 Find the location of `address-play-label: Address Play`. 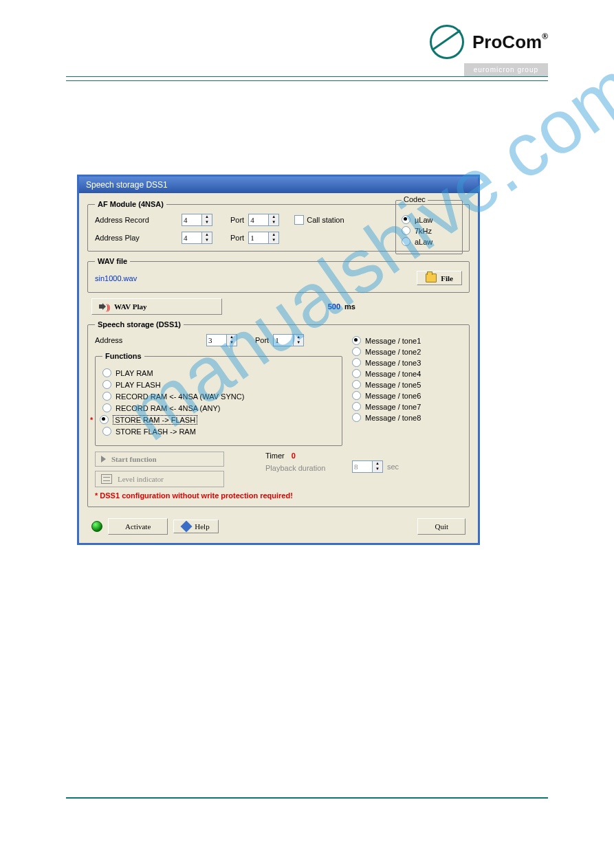

address-play-label: Address Play is located at coordinates (136, 238).